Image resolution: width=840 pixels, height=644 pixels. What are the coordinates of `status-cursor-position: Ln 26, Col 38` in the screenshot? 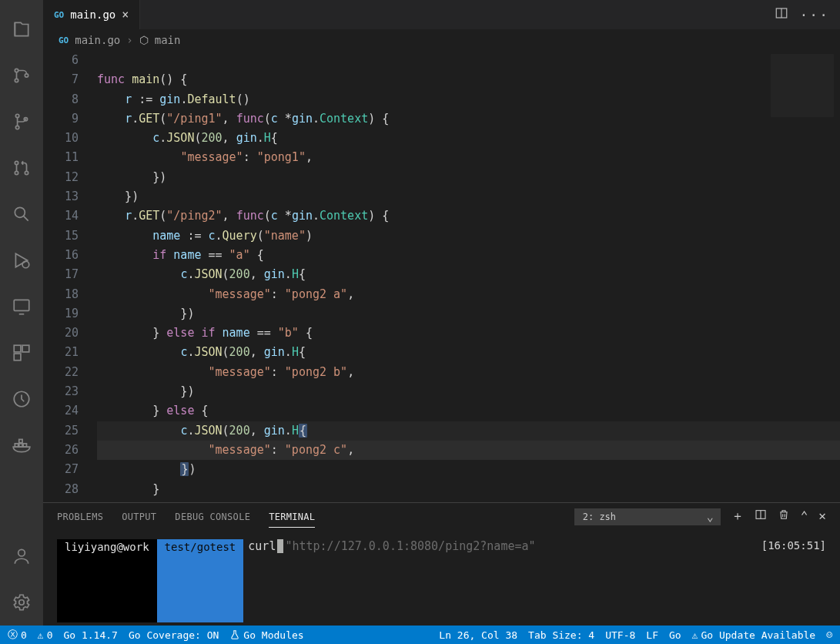 It's located at (478, 635).